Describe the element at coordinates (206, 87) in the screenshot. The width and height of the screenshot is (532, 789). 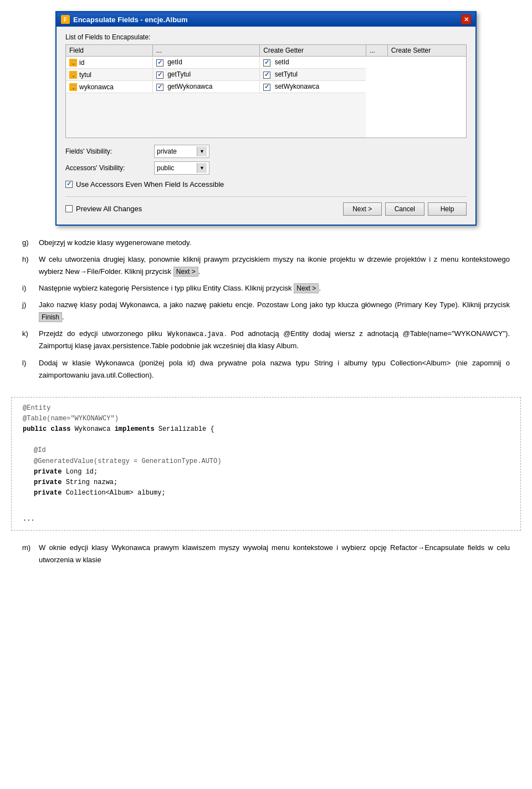
I see `getter-check-cell: getWykonawca` at that location.